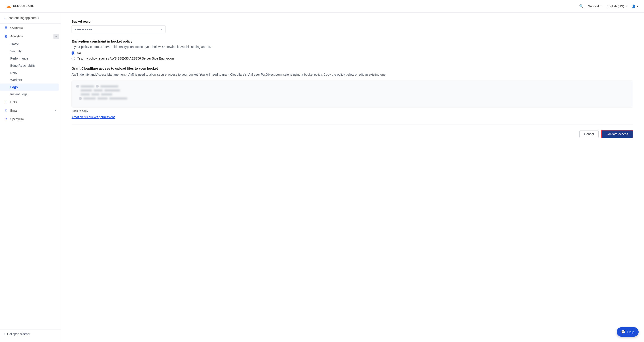 This screenshot has height=342, width=644. What do you see at coordinates (30, 87) in the screenshot?
I see `sidebar-item-logs: Logs` at bounding box center [30, 87].